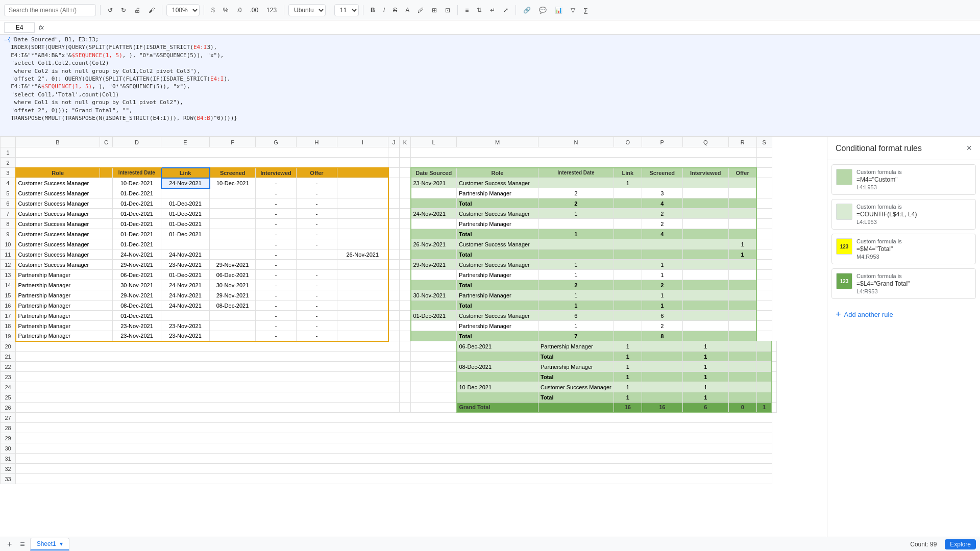  I want to click on cell-Q15, so click(705, 295).